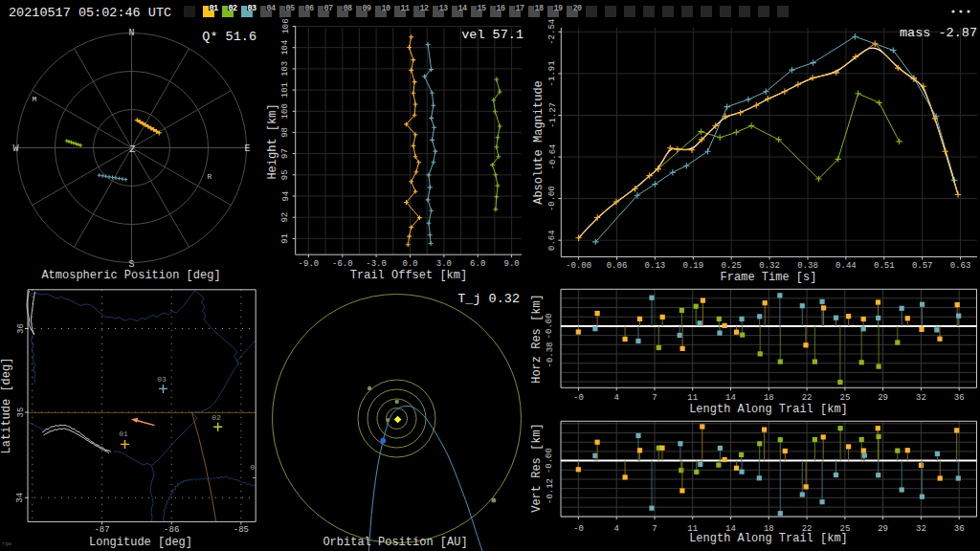 The height and width of the screenshot is (551, 980). Describe the element at coordinates (501, 9) in the screenshot. I see `svg-text: 16` at that location.